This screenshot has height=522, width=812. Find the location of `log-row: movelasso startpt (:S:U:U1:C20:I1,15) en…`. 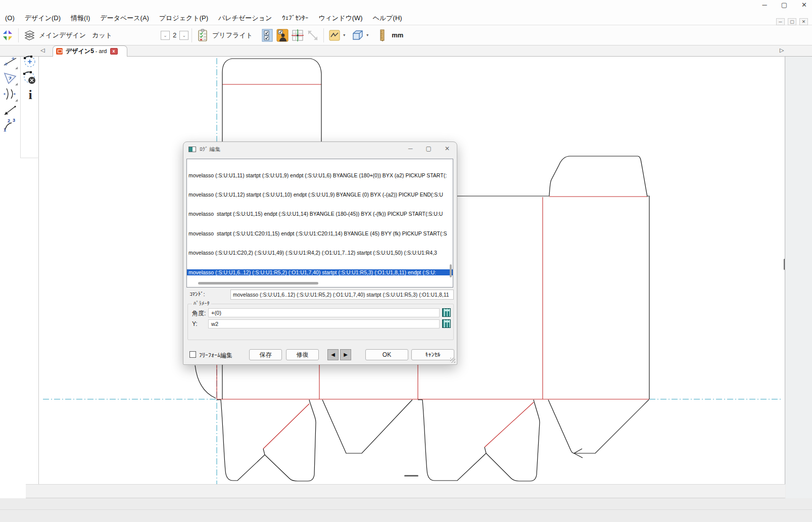

log-row: movelasso startpt (:S:U:U1:C20:I1,15) en… is located at coordinates (320, 233).